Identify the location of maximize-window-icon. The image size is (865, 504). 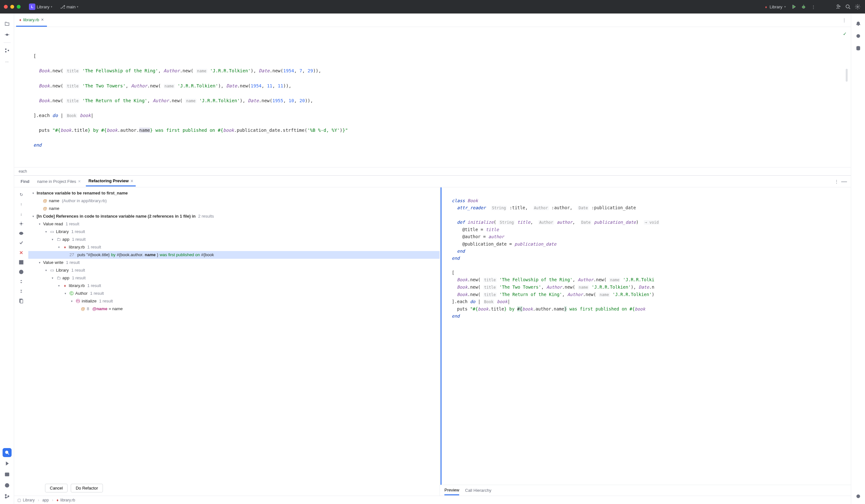
(19, 7).